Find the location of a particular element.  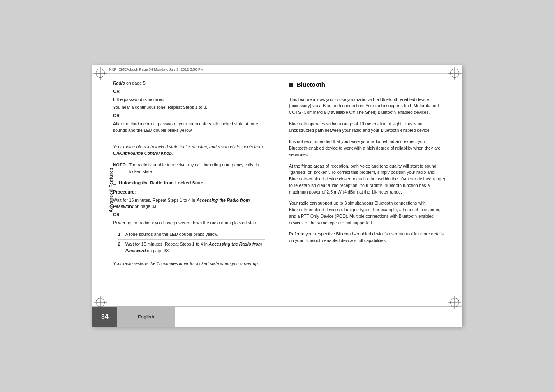

italic-note: Your radio enters into locked state for … is located at coordinates (189, 150).